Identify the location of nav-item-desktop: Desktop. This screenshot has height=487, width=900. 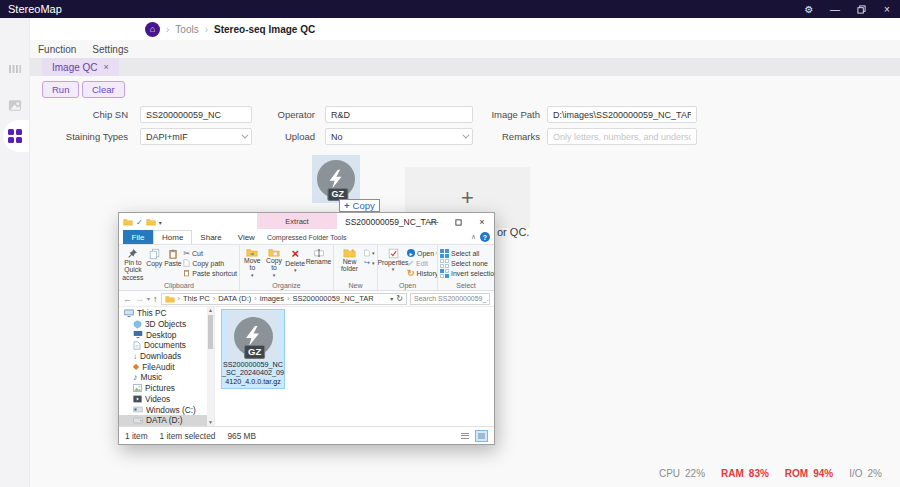
(166, 334).